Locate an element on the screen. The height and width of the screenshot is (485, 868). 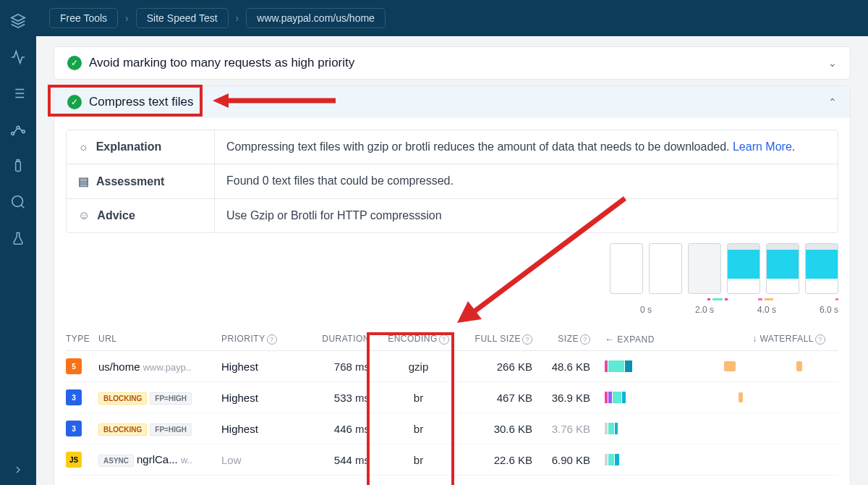
accordion-header: ✓ Compress text files ⌃ is located at coordinates (452, 102).